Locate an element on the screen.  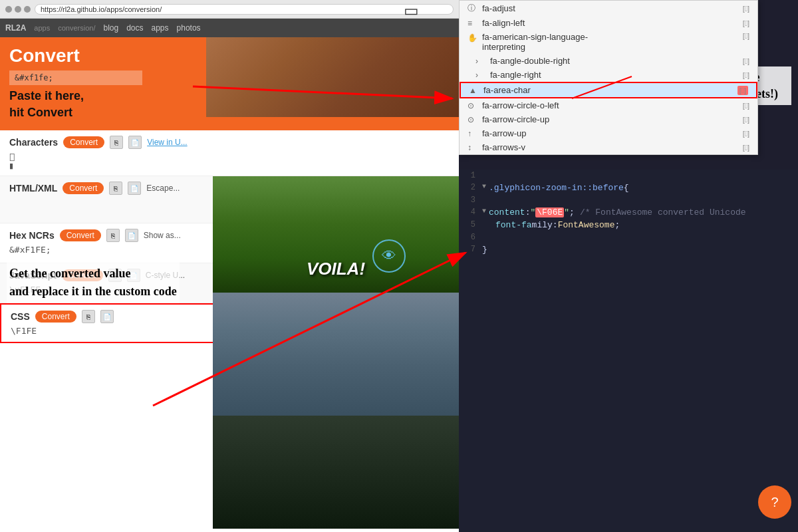
nav-separator: apps is located at coordinates (42, 28).